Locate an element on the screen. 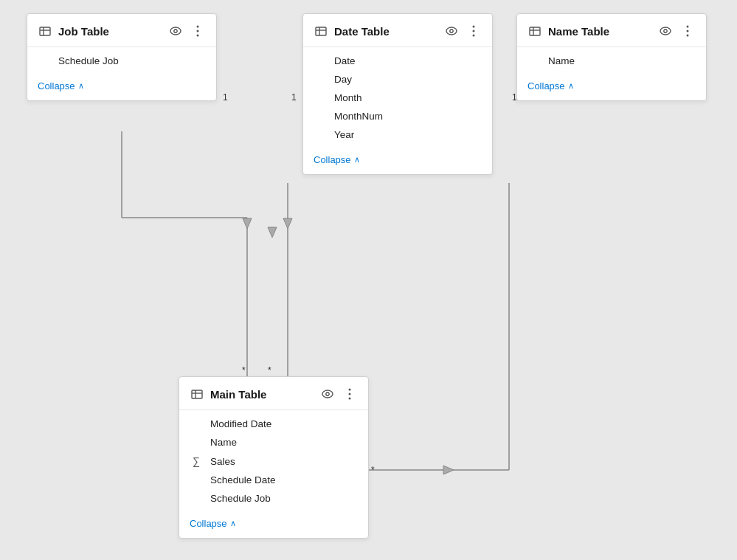 Image resolution: width=737 pixels, height=560 pixels. job-table-rows: Schedule Job is located at coordinates (122, 61).